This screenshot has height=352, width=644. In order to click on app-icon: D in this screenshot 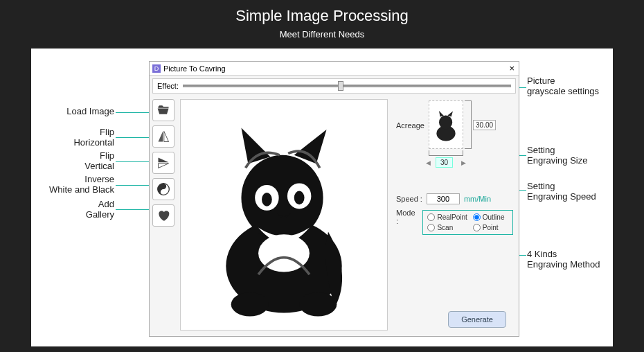, I will do `click(156, 69)`.